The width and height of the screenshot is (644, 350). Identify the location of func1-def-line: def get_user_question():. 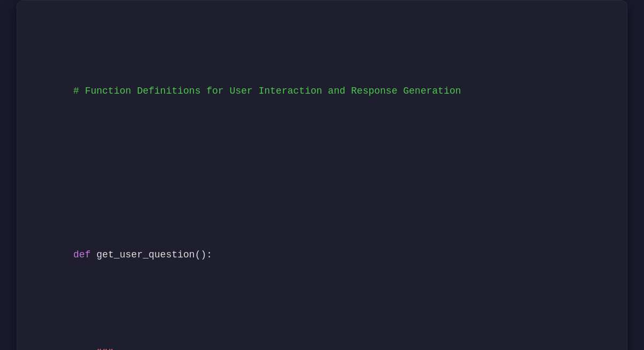
(322, 255).